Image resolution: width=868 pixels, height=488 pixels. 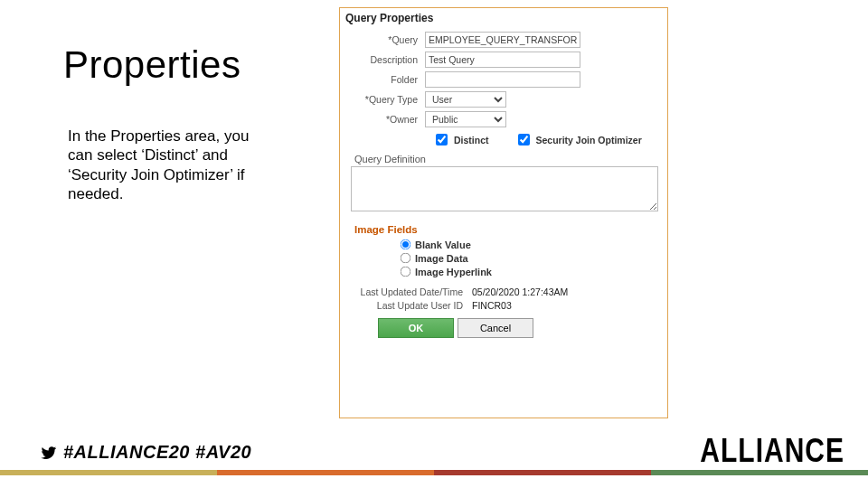 I want to click on query-type-label: *Query Type, so click(x=385, y=99).